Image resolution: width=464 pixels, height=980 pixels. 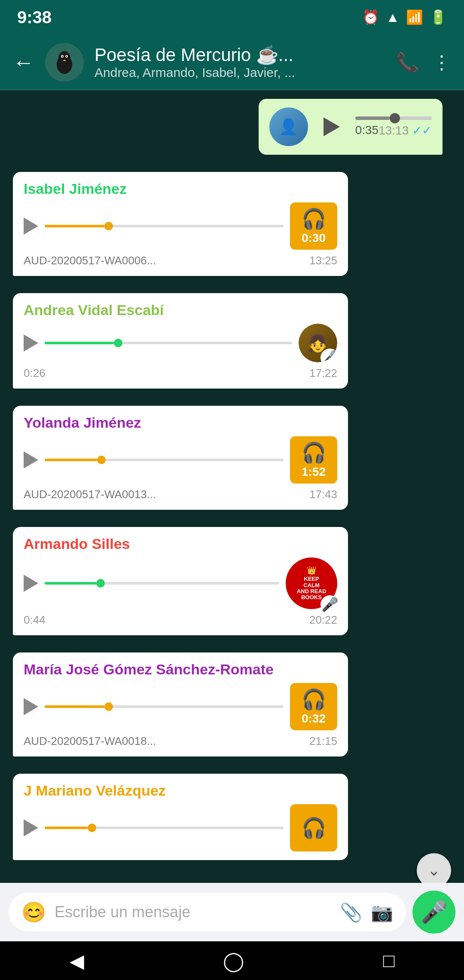 I want to click on message-2-fill, so click(x=79, y=343).